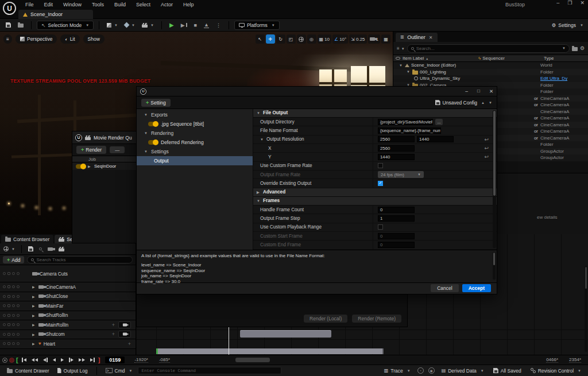 This screenshot has height=376, width=588. What do you see at coordinates (386, 39) in the screenshot?
I see `maximize-viewport-button: ▦` at bounding box center [386, 39].